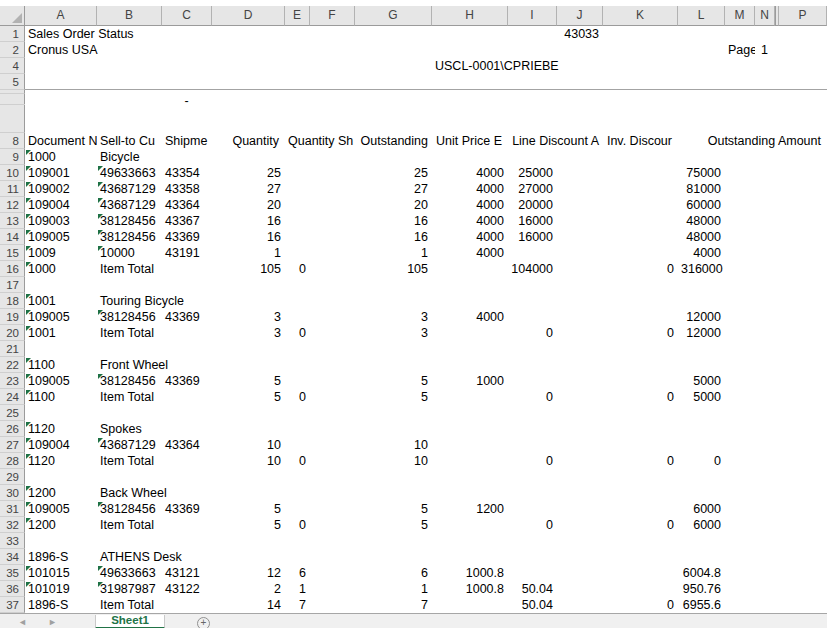 The height and width of the screenshot is (628, 827). Describe the element at coordinates (394, 525) in the screenshot. I see `cell-G32: 5` at that location.